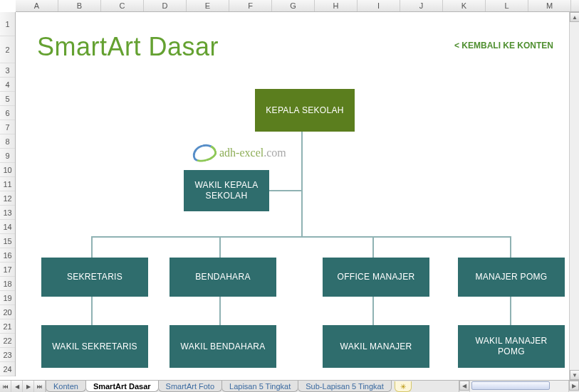 The width and height of the screenshot is (579, 392). I want to click on vertical-scrollbar: ▲ ▼, so click(574, 196).